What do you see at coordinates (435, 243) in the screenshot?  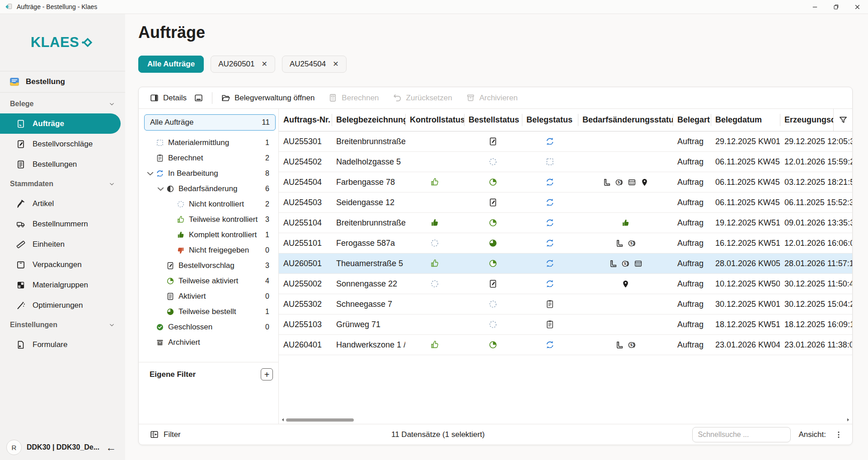 I see `dotted-circle-icon` at bounding box center [435, 243].